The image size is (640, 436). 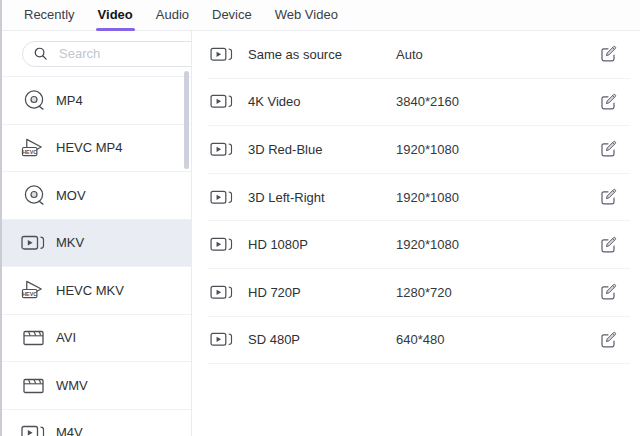 I want to click on preset-row-4k-video: 4K Video 3840*2160, so click(x=419, y=103).